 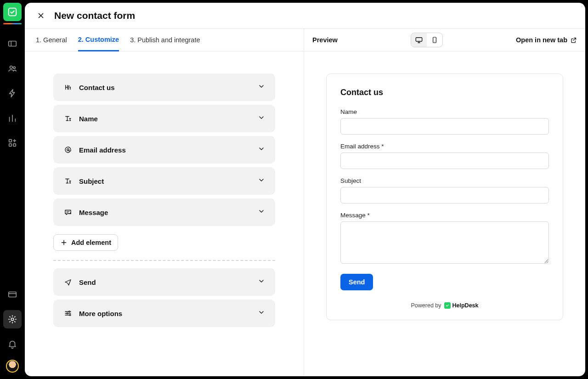 I want to click on checkbox-icon, so click(x=12, y=12).